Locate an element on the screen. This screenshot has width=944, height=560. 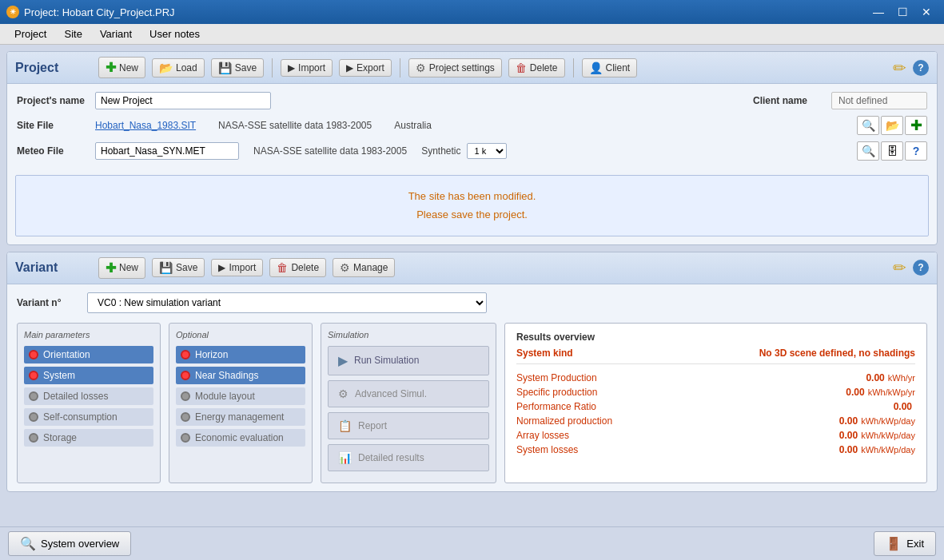
param-system-label: System is located at coordinates (59, 375).